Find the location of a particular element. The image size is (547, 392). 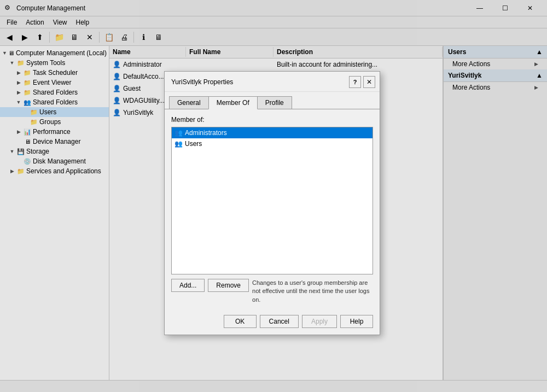

actions-more-actions-users-arrow: ▶ is located at coordinates (536, 64).